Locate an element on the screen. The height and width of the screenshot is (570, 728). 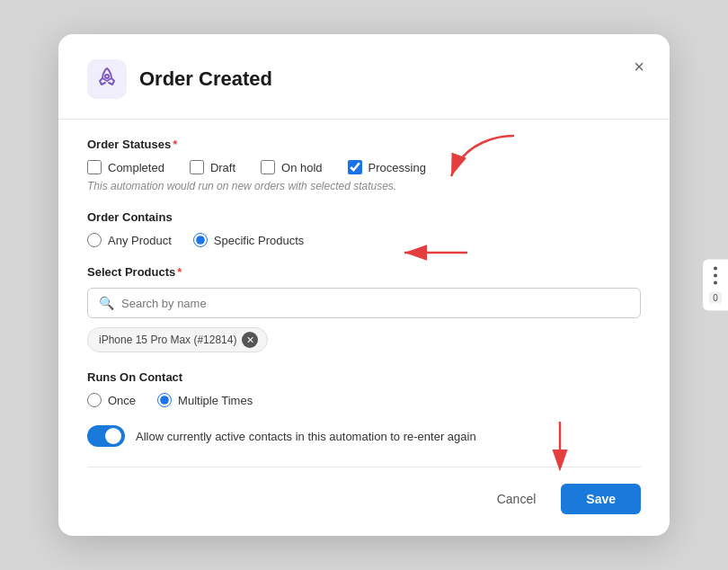
radio-once-input is located at coordinates (94, 400).